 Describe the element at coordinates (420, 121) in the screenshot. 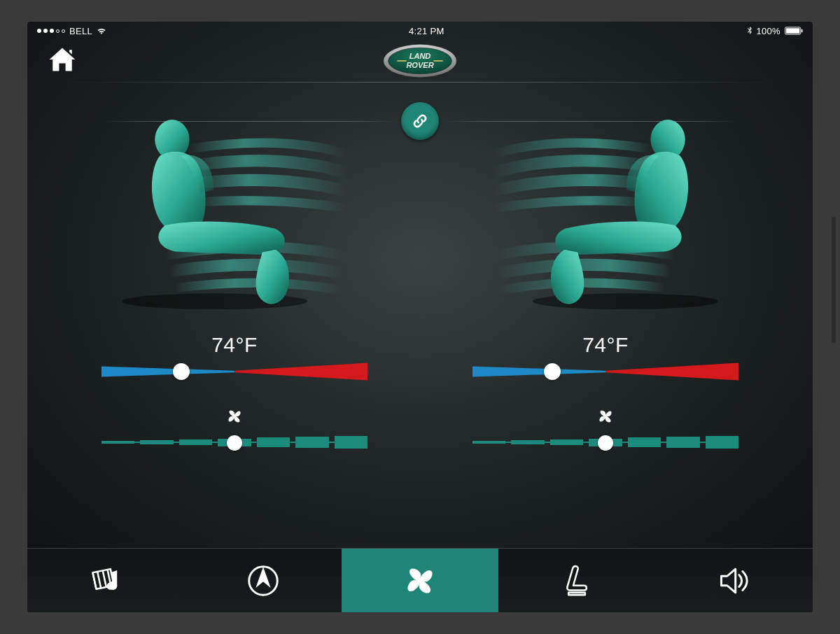

I see `sync-zones-button` at that location.